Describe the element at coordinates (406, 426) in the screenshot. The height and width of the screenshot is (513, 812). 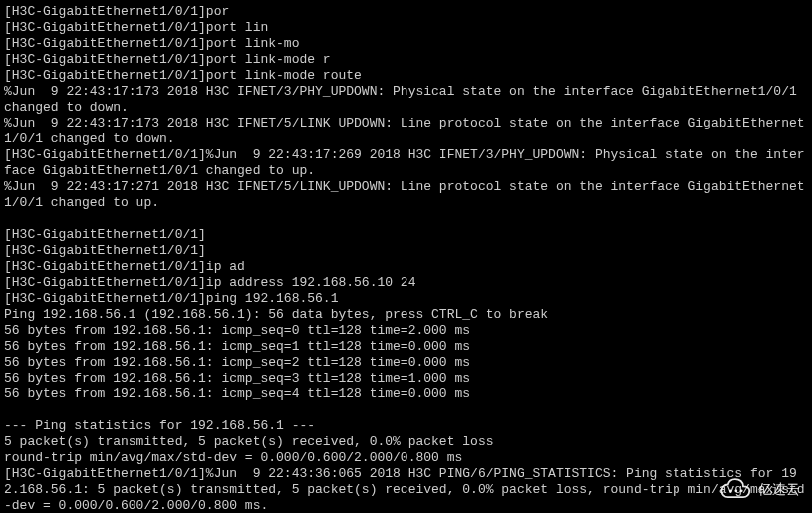
I see `terminal-line: --- Ping statistics for 192.168.56.1 ---` at that location.